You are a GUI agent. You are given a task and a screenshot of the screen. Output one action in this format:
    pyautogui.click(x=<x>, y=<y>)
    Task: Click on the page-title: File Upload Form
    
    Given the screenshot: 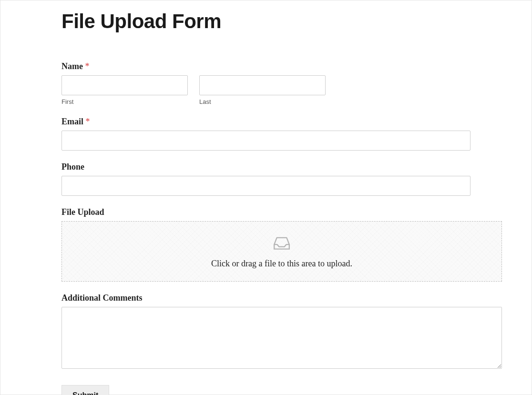 What is the action you would take?
    pyautogui.click(x=266, y=21)
    